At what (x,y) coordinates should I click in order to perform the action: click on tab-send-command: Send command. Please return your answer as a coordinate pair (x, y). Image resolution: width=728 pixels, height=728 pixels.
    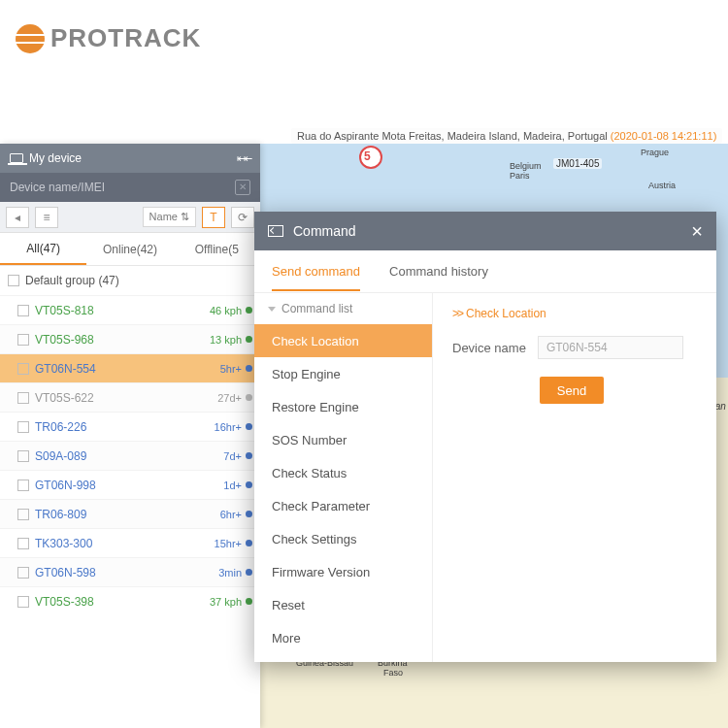
    Looking at the image, I should click on (316, 278).